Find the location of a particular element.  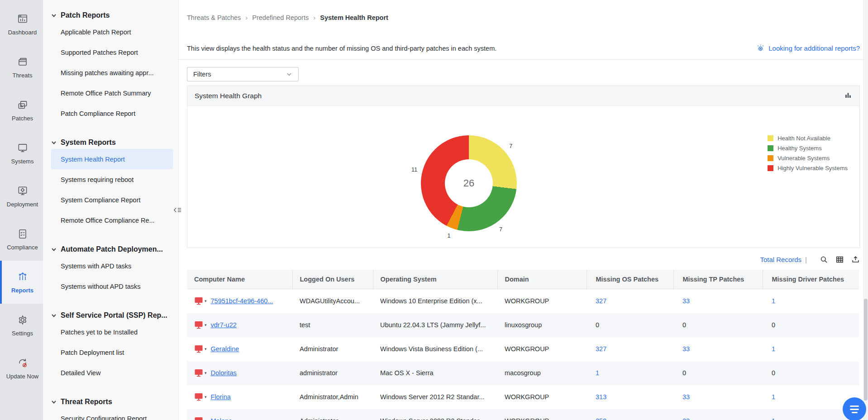

breadcrumb-threats-patches: Threats & Patches is located at coordinates (214, 18).